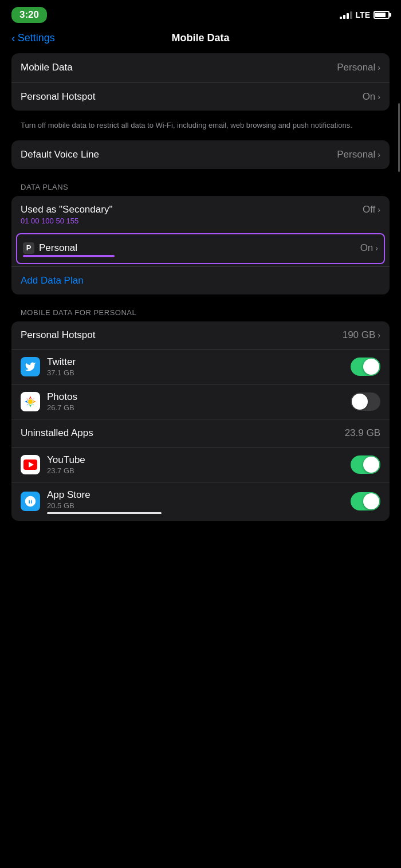 This screenshot has width=401, height=868. Describe the element at coordinates (200, 155) in the screenshot. I see `default-voice-line-row: Default Voice Line Personal ›` at that location.